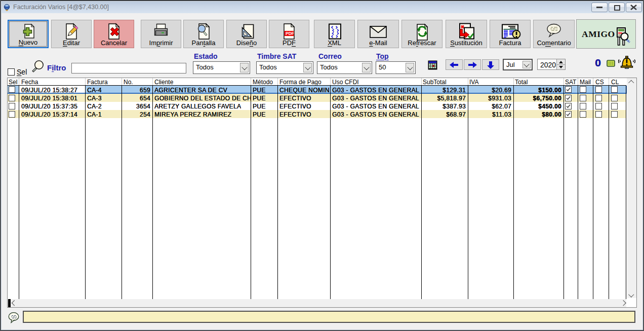  What do you see at coordinates (290, 33) in the screenshot?
I see `svg-text: PDF` at bounding box center [290, 33].